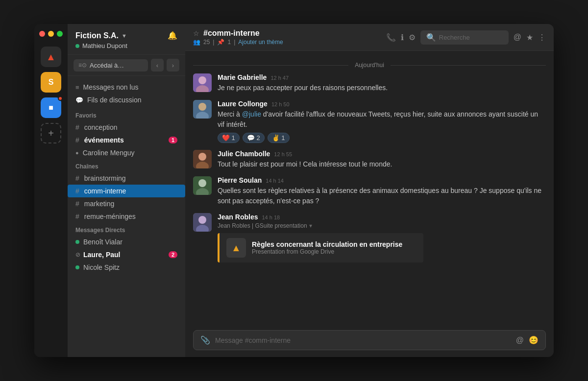 The image size is (588, 381). I want to click on channel-title: #comm-interne, so click(231, 33).